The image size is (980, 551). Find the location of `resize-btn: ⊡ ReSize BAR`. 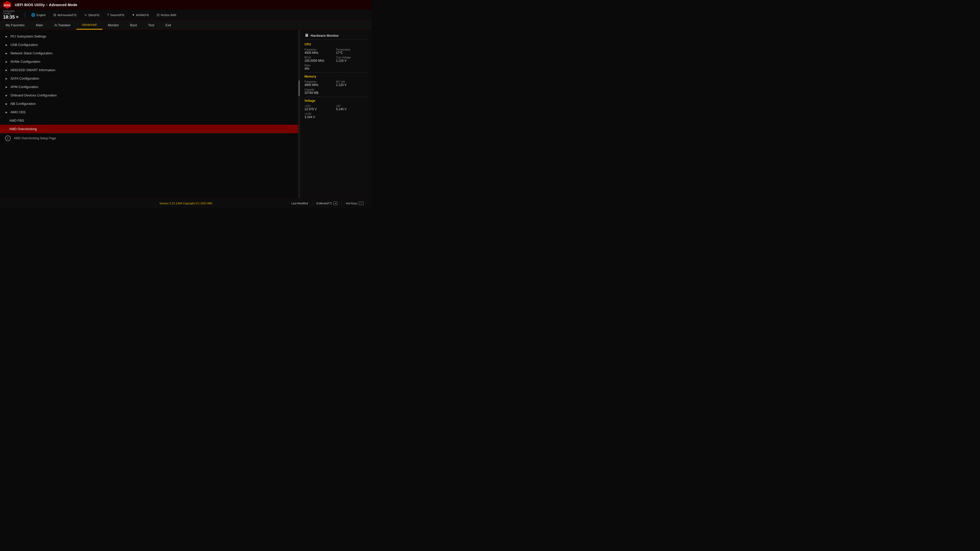

resize-btn: ⊡ ReSize BAR is located at coordinates (167, 15).